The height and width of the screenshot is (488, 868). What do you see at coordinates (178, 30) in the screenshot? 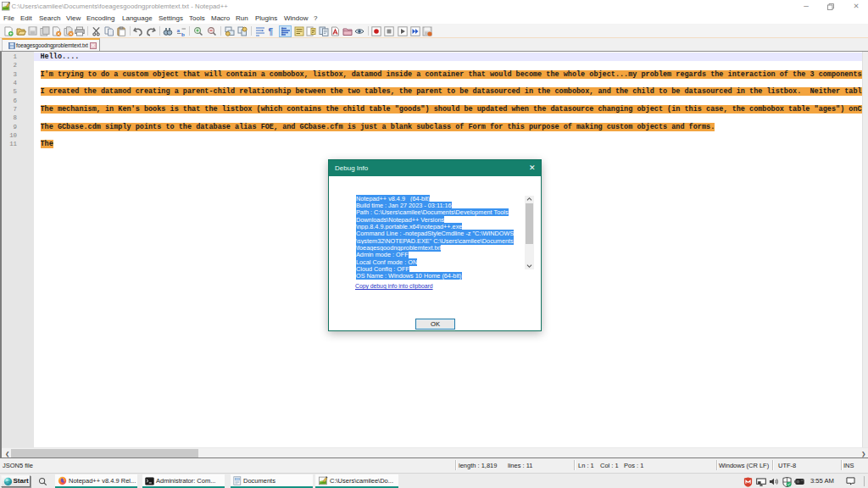
I see `svg-text: a` at bounding box center [178, 30].